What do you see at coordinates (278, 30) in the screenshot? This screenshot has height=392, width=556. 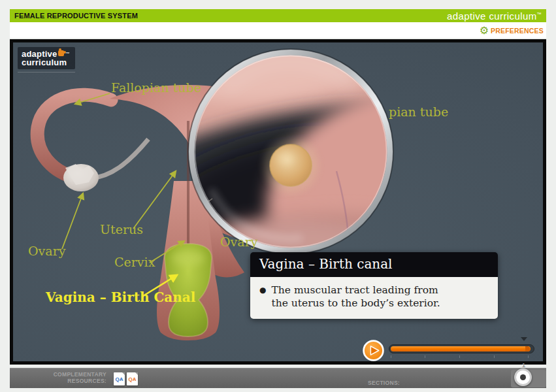 I see `toolbar-strip: ⚙ PREFERENCES` at bounding box center [278, 30].